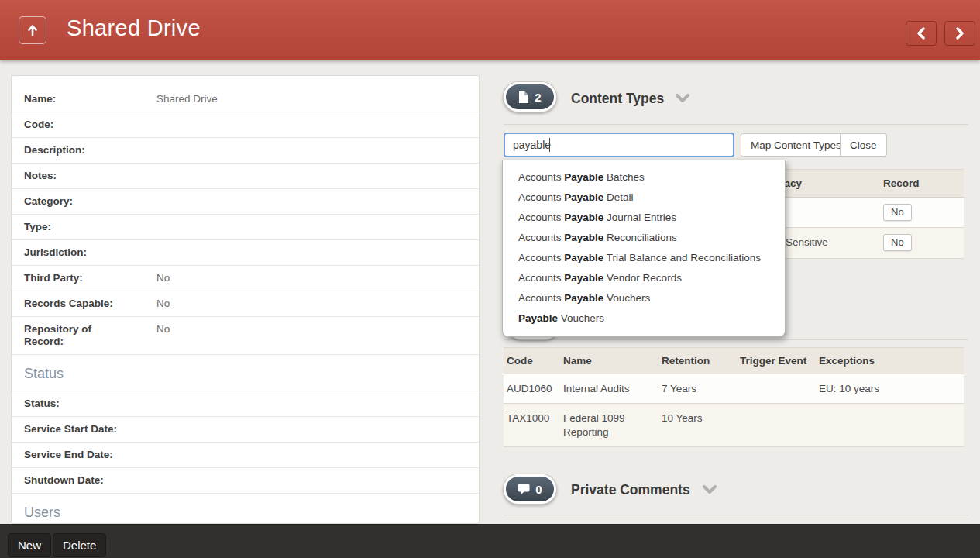 Image resolution: width=980 pixels, height=558 pixels. Describe the element at coordinates (779, 361) in the screenshot. I see `column-header-trigger-event: Trigger Event` at that location.